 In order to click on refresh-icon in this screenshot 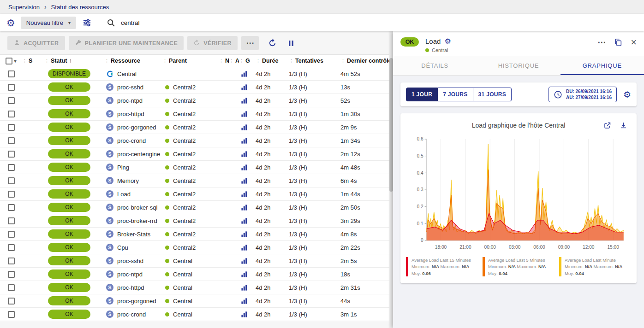, I will do `click(272, 43)`.